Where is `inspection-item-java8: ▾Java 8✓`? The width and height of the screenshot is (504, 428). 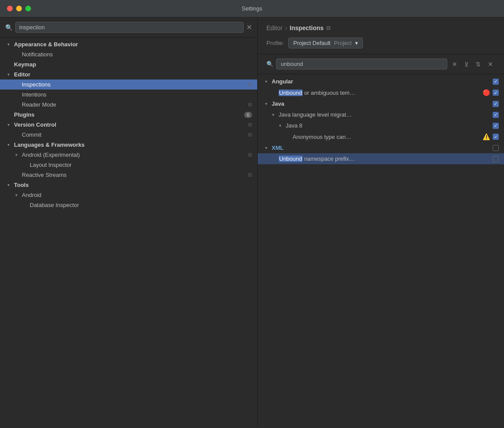 inspection-item-java8: ▾Java 8✓ is located at coordinates (381, 126).